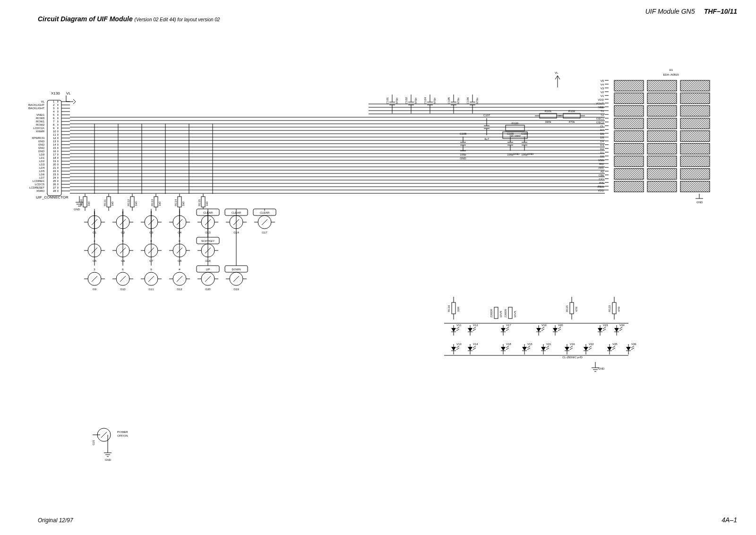  What do you see at coordinates (449, 308) in the screenshot?
I see `svg-text: R116` at bounding box center [449, 308].